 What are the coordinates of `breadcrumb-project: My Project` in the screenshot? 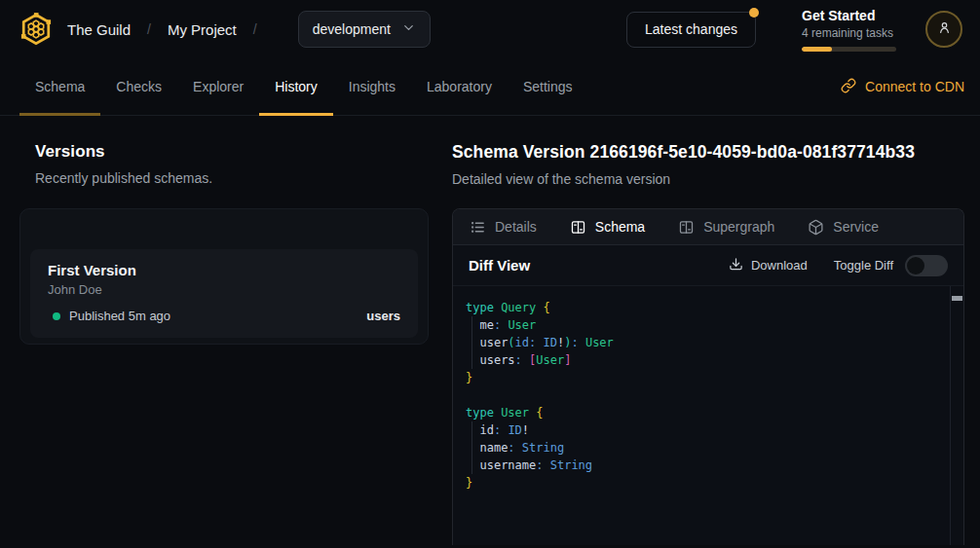 It's located at (203, 29).